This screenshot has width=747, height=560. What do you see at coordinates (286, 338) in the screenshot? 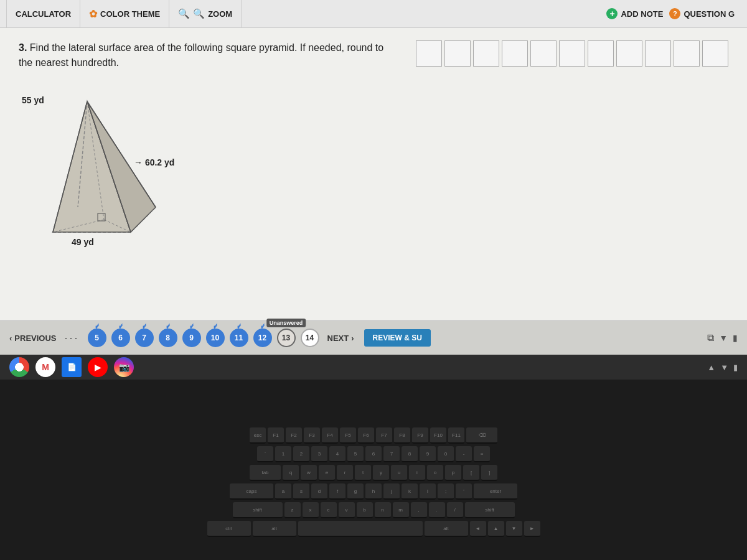
I see `nav-number-13: Unanswered 13` at bounding box center [286, 338].